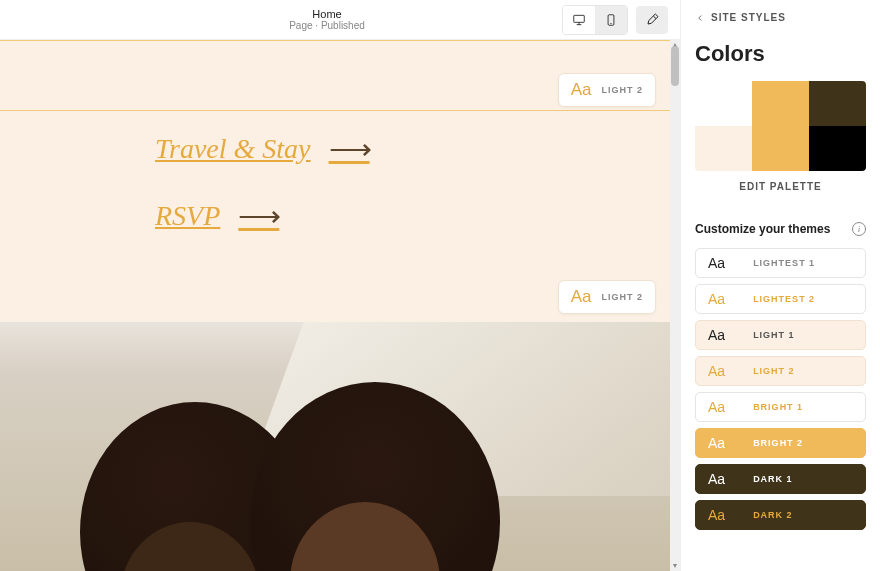 The image size is (880, 571). Describe the element at coordinates (611, 20) in the screenshot. I see `mobile-icon` at that location.